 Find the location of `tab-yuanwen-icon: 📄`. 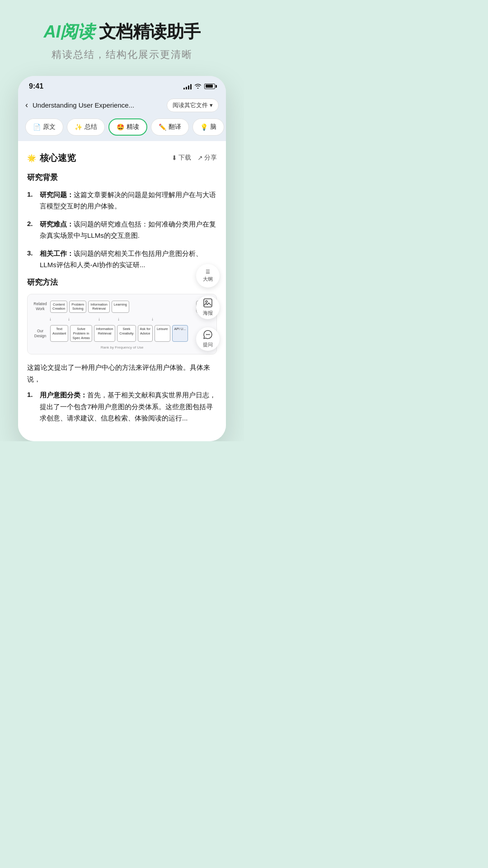

tab-yuanwen-icon: 📄 is located at coordinates (37, 127).